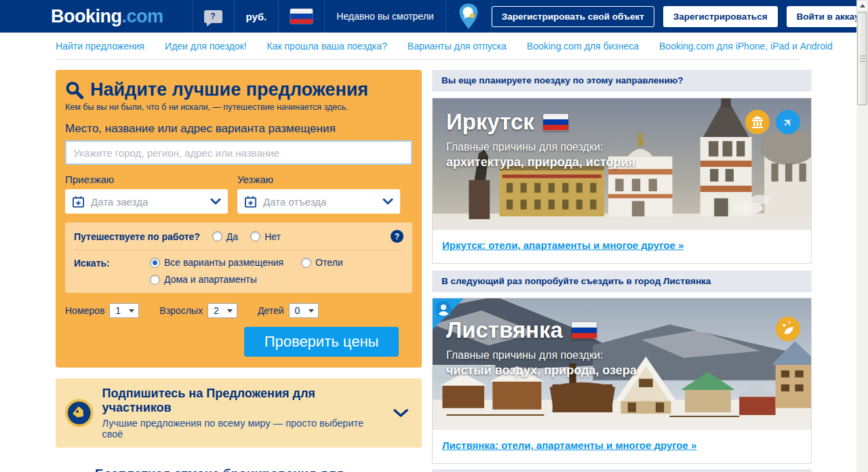  I want to click on retargeting-banner: Вы еще планируете поездку по этому напра…, so click(622, 81).